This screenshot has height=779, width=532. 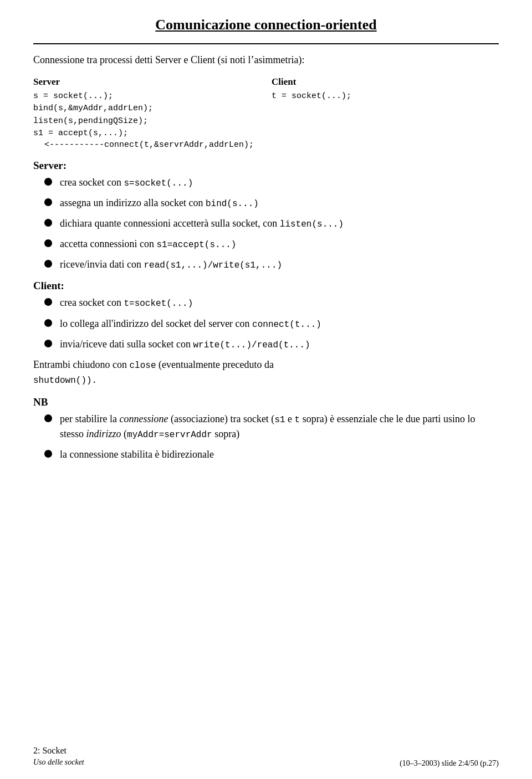 I want to click on page-title: Comunicazione connection-oriented, so click(x=266, y=25).